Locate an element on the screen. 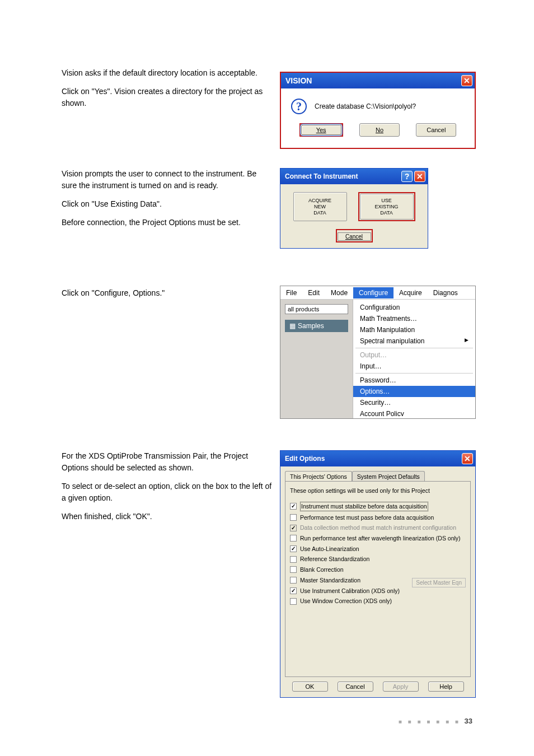  menu-diagnos: Diagnos is located at coordinates (446, 293).